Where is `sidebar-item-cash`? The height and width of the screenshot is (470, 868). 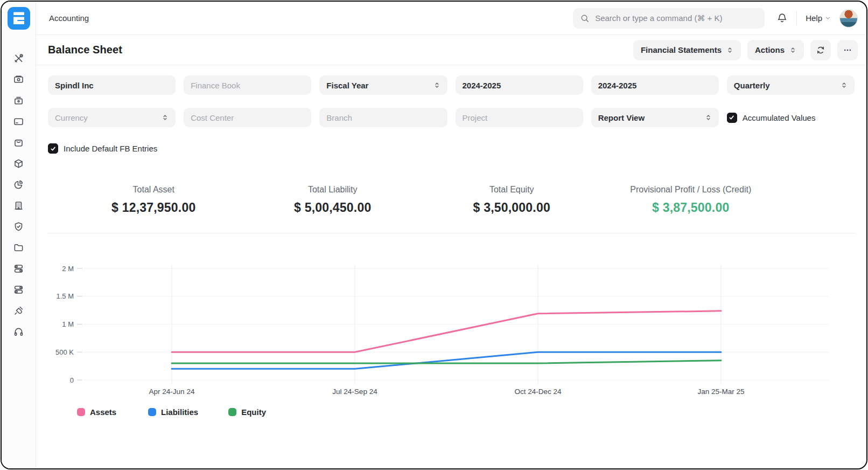
sidebar-item-cash is located at coordinates (19, 79).